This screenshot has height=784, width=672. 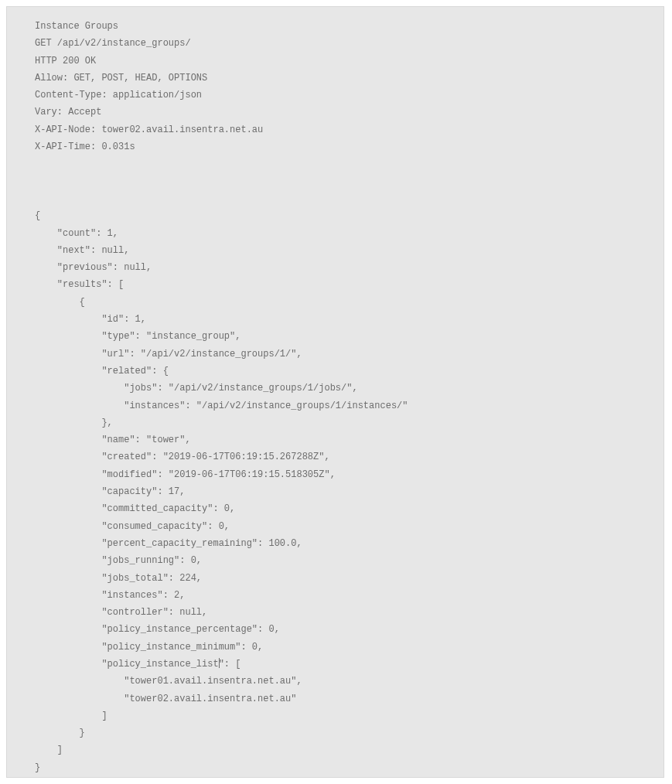 I want to click on header-title: Instance Groups, so click(x=77, y=26).